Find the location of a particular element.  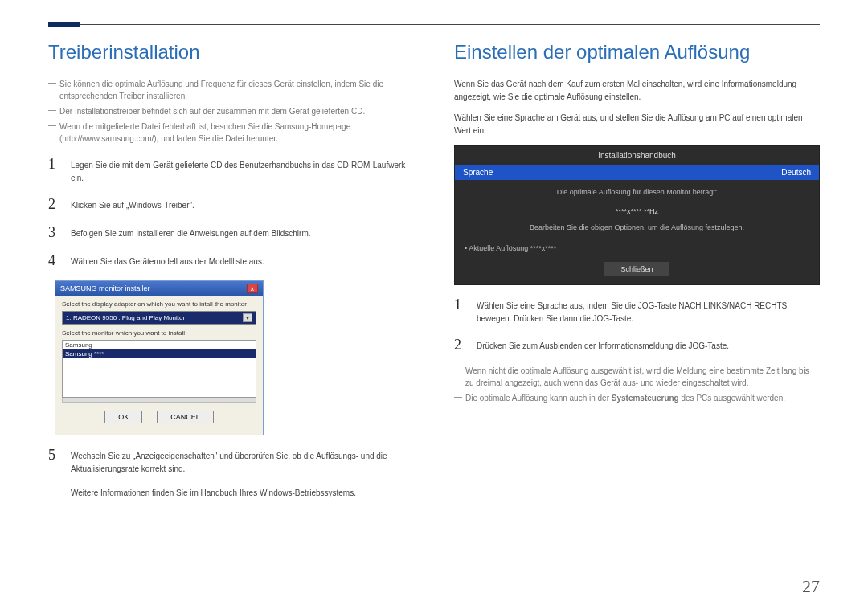

page-number: 27 is located at coordinates (811, 586).